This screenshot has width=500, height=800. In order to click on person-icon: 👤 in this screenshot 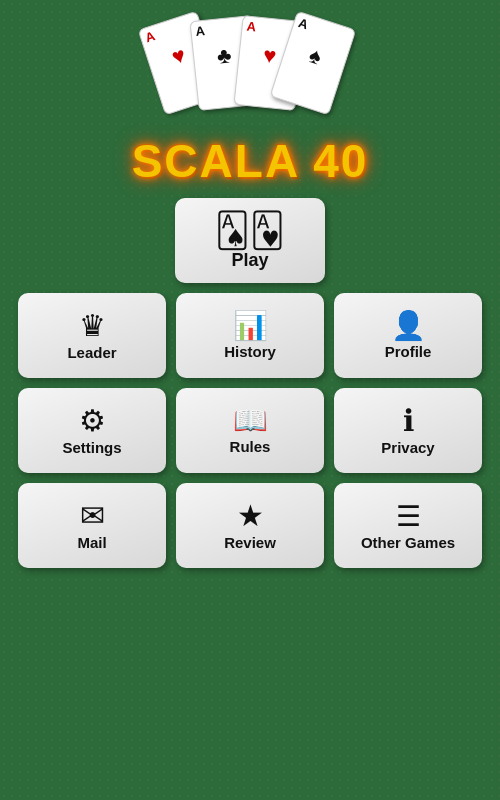, I will do `click(408, 326)`.